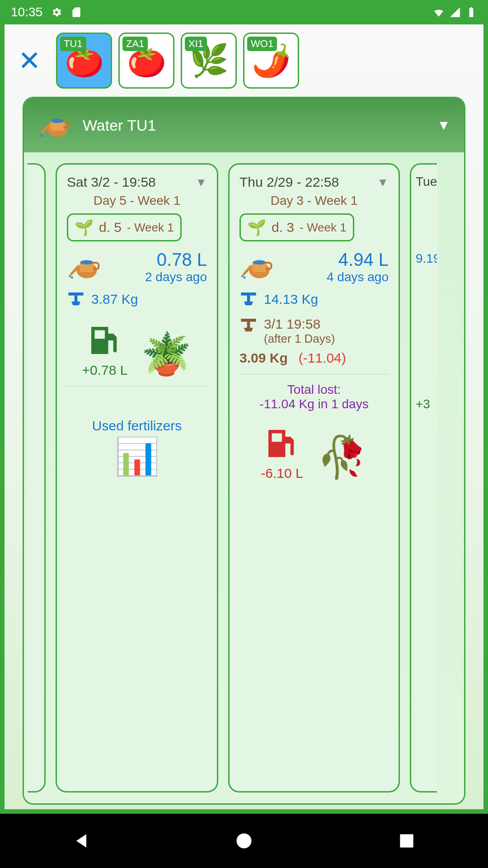 This screenshot has height=868, width=488. What do you see at coordinates (314, 267) in the screenshot?
I see `water-row: 4.94 L 4 days ago` at bounding box center [314, 267].